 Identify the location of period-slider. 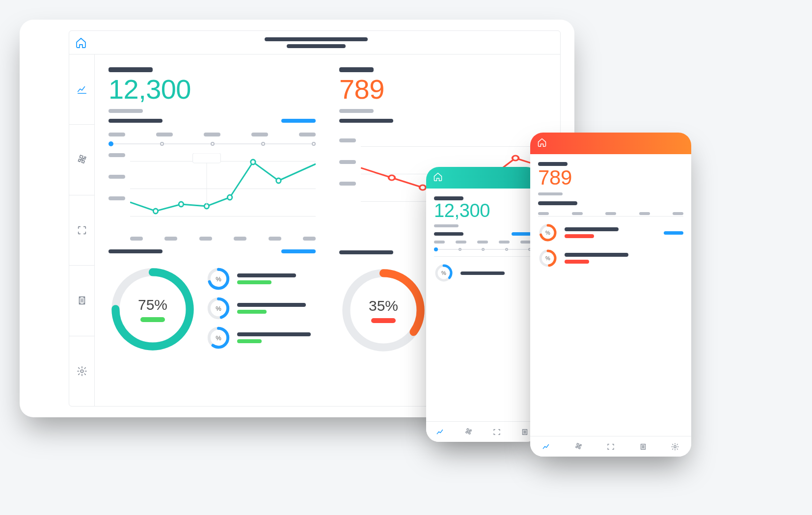
(212, 144).